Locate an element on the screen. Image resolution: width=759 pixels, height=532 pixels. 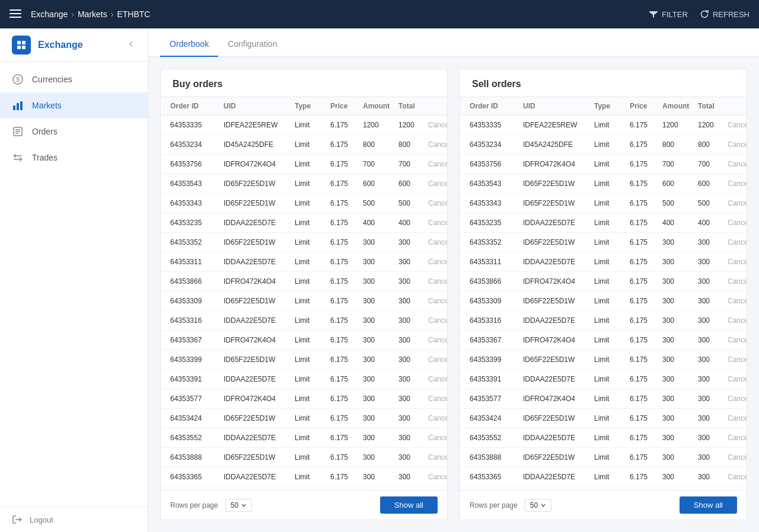
logout-button: Logout is located at coordinates (74, 519).